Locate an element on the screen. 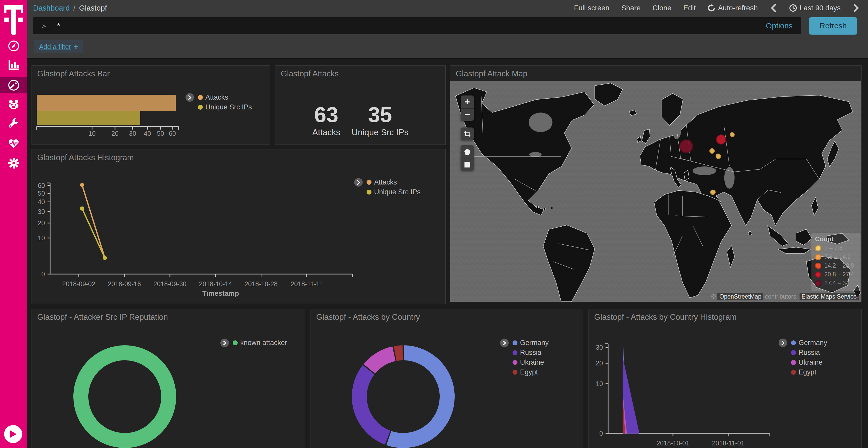  metric-unique-src-ips: 35 Unique Src IPs is located at coordinates (380, 120).